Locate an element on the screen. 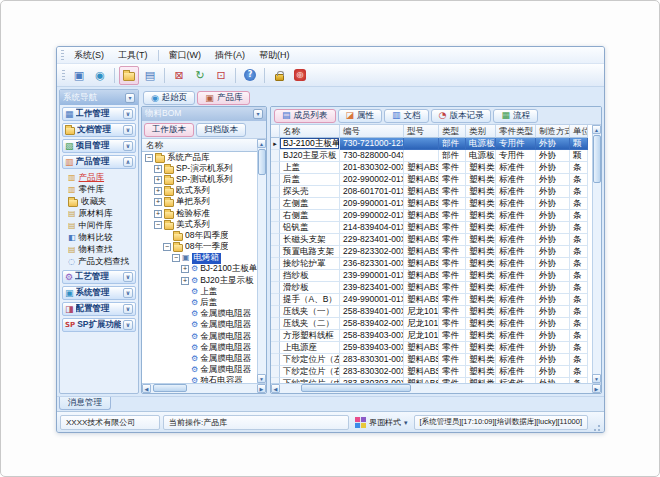  sidebar-item: ▤物料查找 is located at coordinates (102, 250).